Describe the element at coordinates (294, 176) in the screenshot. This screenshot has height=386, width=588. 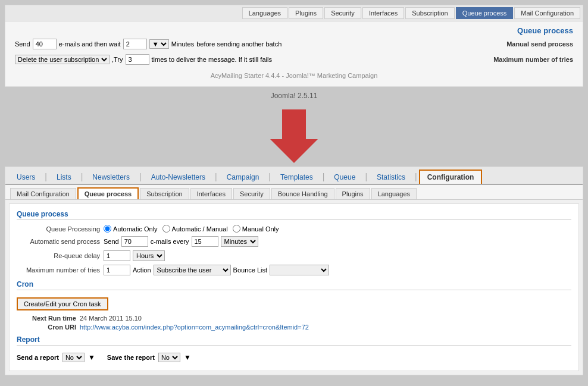
I see `main-nav: Users | Lists | Newsletters | Auto-Newsl…` at that location.